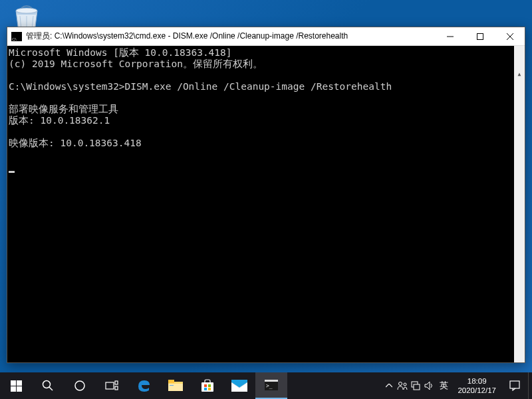  Describe the element at coordinates (144, 386) in the screenshot. I see `edge-button` at that location.